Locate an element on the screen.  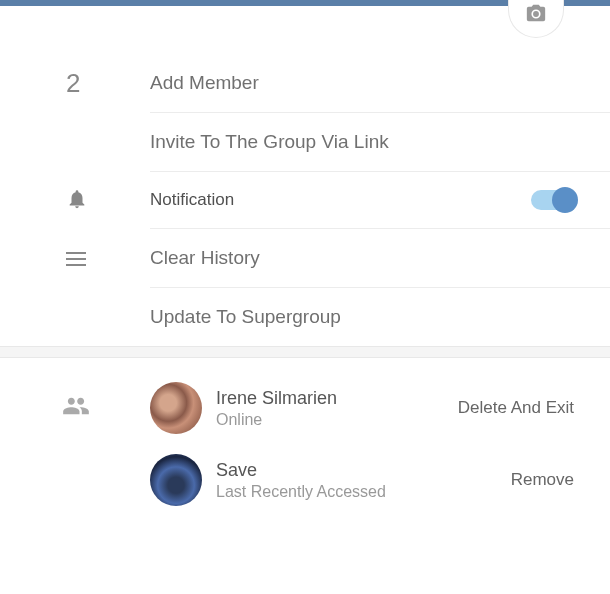
clear-history-row: Clear History is located at coordinates (336, 258).